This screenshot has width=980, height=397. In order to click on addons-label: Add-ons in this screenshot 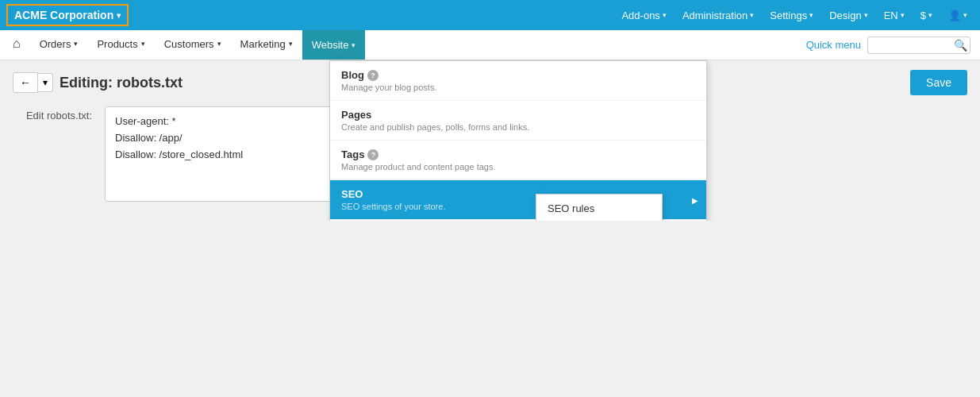, I will do `click(640, 16)`.